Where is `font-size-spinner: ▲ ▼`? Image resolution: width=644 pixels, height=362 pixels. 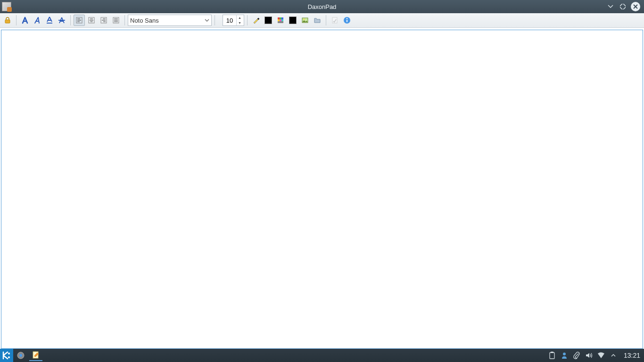 font-size-spinner: ▲ ▼ is located at coordinates (233, 20).